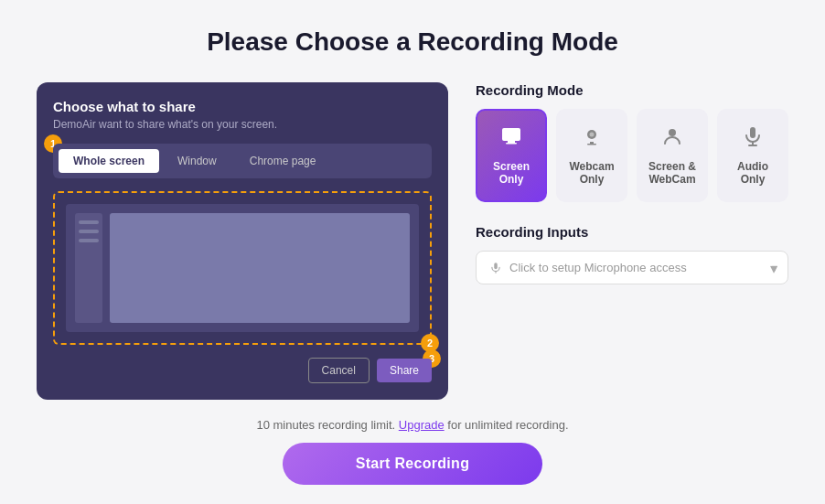 This screenshot has width=825, height=504. I want to click on screen-webcam-label: Screen & WebCam, so click(672, 173).